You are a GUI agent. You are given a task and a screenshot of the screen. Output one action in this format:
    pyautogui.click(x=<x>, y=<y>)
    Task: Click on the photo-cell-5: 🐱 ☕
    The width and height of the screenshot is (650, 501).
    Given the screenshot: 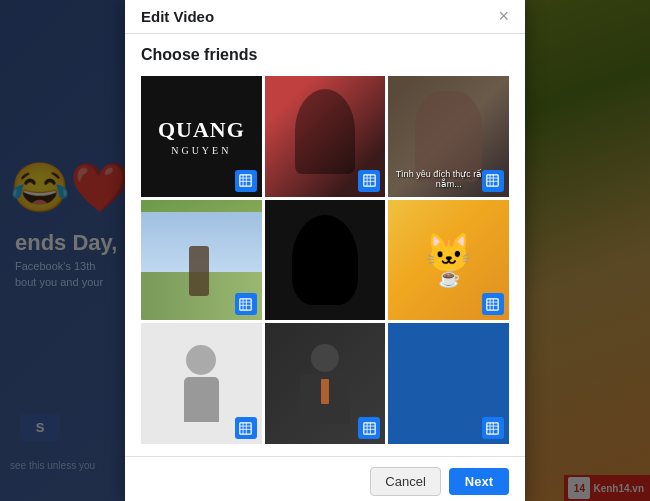 What is the action you would take?
    pyautogui.click(x=448, y=260)
    